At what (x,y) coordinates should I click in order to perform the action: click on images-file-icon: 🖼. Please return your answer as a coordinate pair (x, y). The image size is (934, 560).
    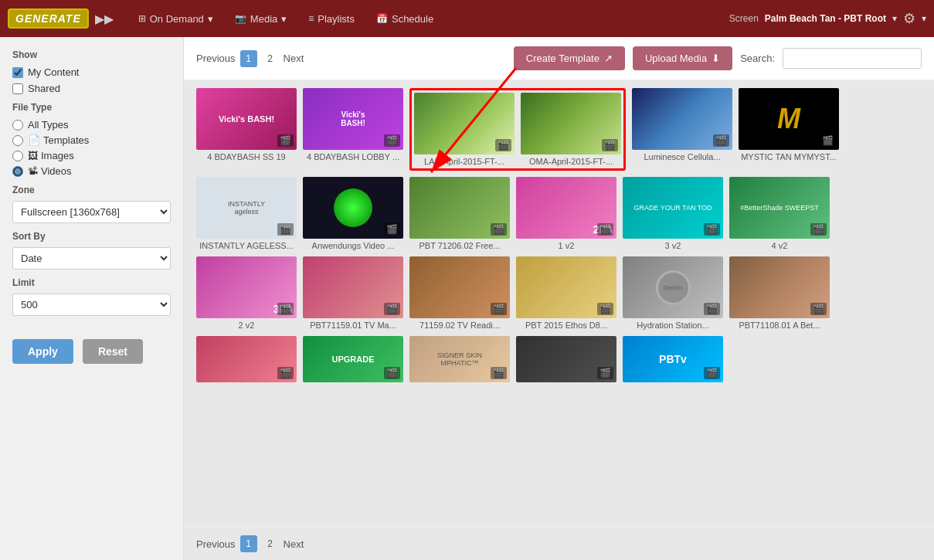
    Looking at the image, I should click on (32, 156).